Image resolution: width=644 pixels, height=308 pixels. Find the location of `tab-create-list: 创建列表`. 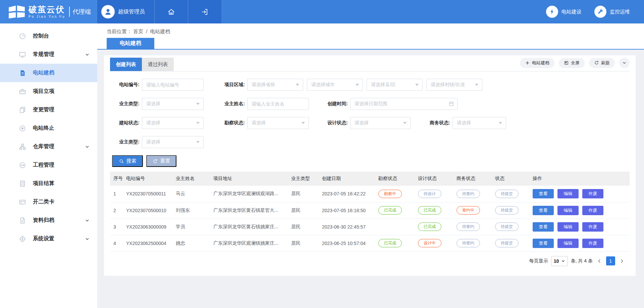

tab-create-list: 创建列表 is located at coordinates (126, 64).